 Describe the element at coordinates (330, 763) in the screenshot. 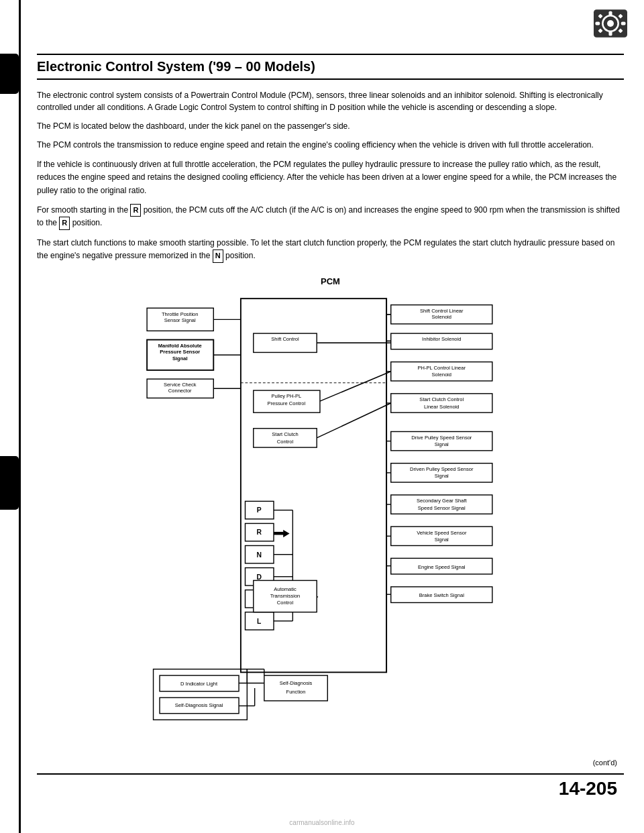

I see `footer-cont: (cont'd)` at that location.